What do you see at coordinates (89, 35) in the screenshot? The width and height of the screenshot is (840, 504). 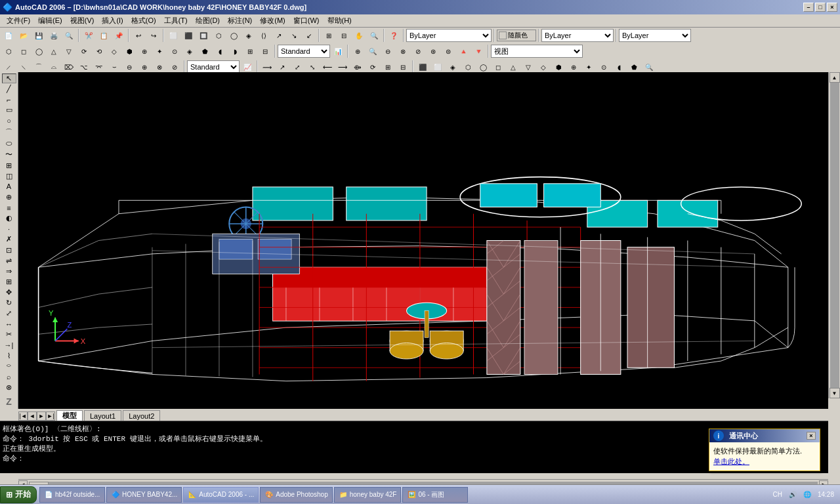 I see `tb-cut: ✂️` at bounding box center [89, 35].